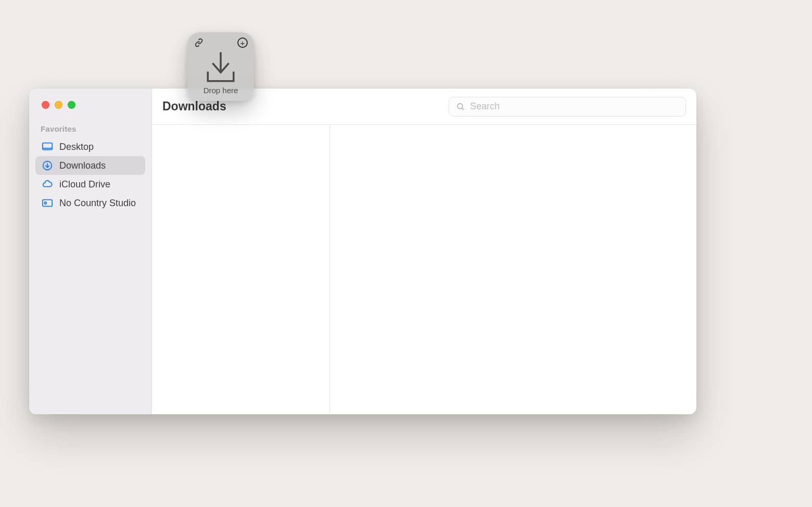  What do you see at coordinates (98, 203) in the screenshot?
I see `sidebar-item-label: No Country Studio` at bounding box center [98, 203].